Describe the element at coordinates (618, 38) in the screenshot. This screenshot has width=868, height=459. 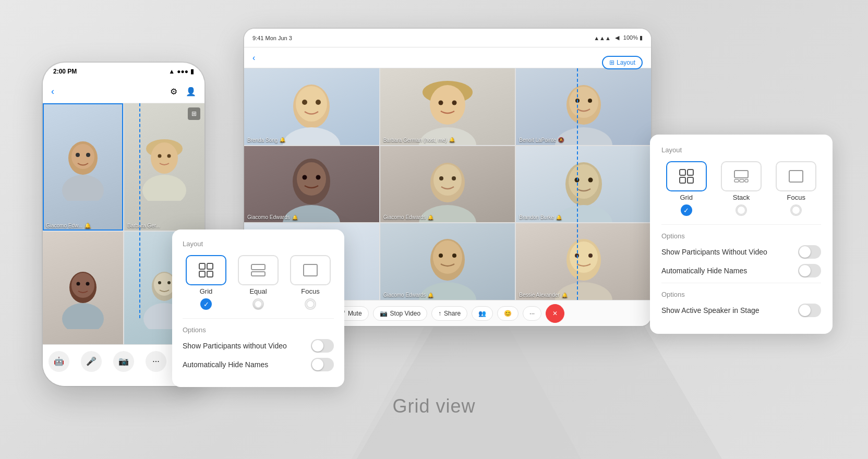
I see `tablet-status-right: ▲▲▲ ◀ 100% ▮` at that location.